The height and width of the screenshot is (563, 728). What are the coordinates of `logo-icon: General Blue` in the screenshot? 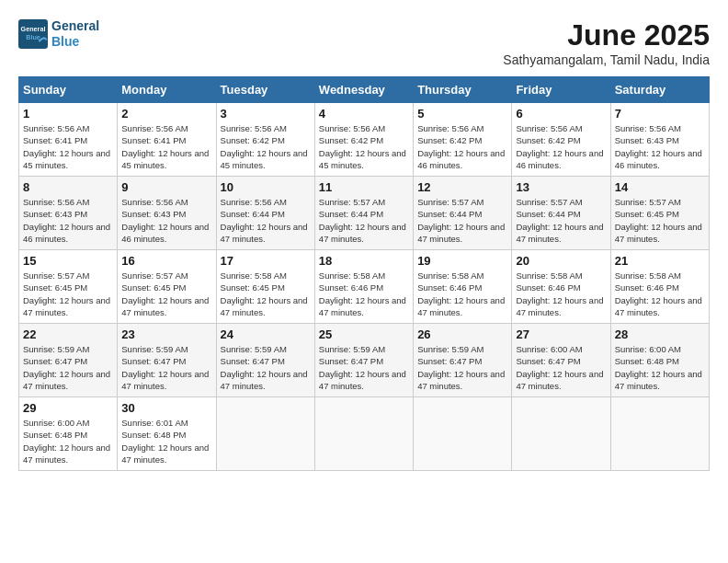 It's located at (33, 34).